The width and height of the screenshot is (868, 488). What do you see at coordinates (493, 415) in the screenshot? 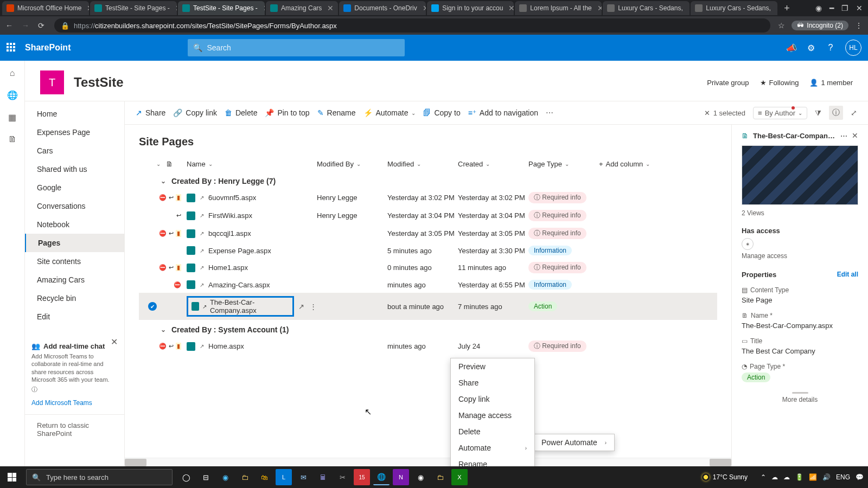
I see `context-menu-item: Manage access` at bounding box center [493, 415].